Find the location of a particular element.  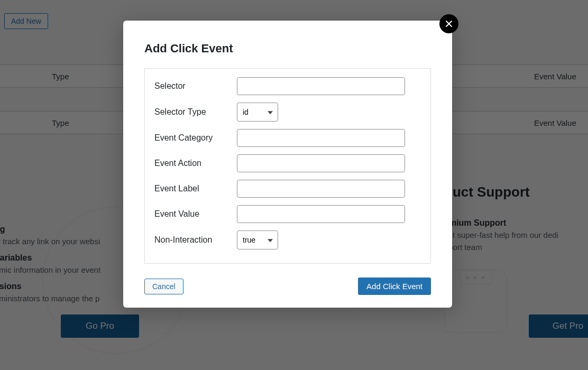

input-selector is located at coordinates (321, 86).